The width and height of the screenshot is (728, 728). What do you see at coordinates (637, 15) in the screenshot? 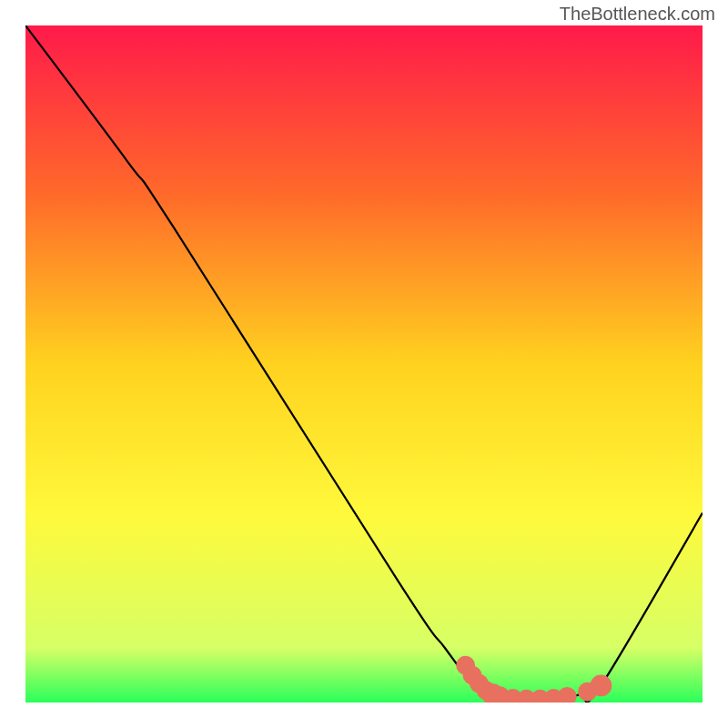
I see `watermark-text: TheBottleneck.com` at bounding box center [637, 15].